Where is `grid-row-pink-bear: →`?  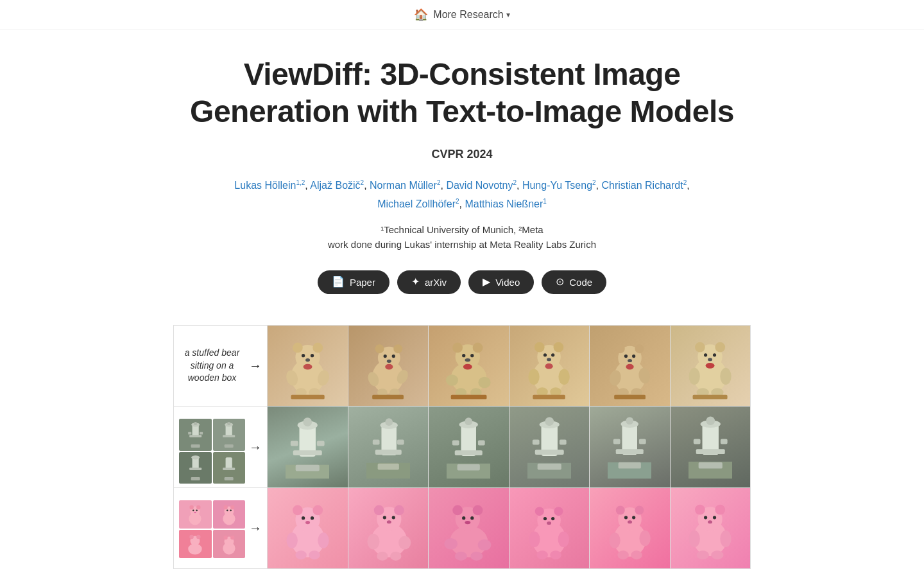 grid-row-pink-bear: → is located at coordinates (462, 529).